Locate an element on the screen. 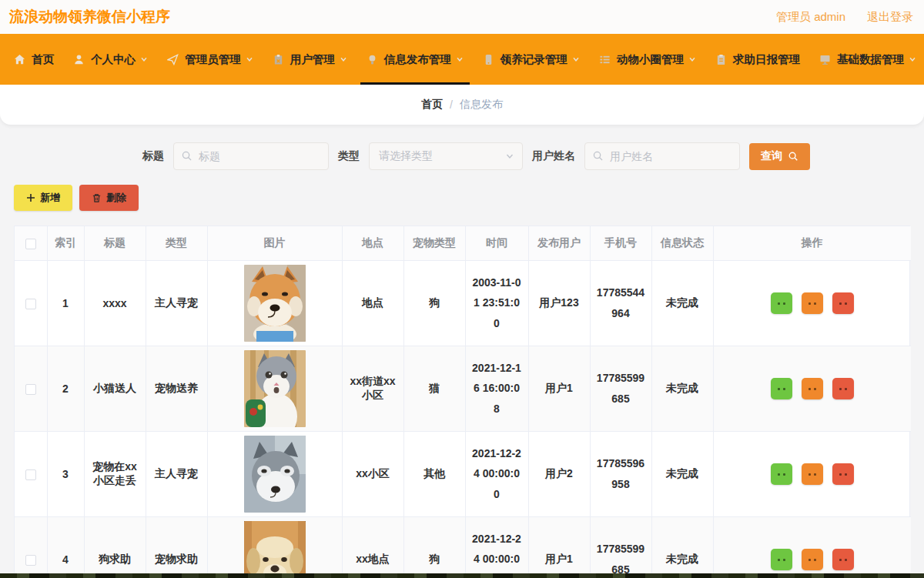  husky-dog-photo is located at coordinates (275, 474).